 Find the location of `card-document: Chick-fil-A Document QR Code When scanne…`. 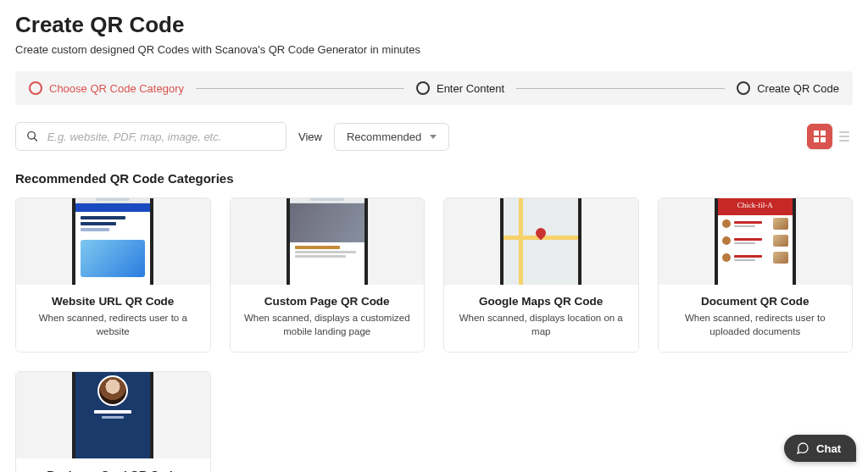

card-document: Chick-fil-A Document QR Code When scanne… is located at coordinates (756, 275).